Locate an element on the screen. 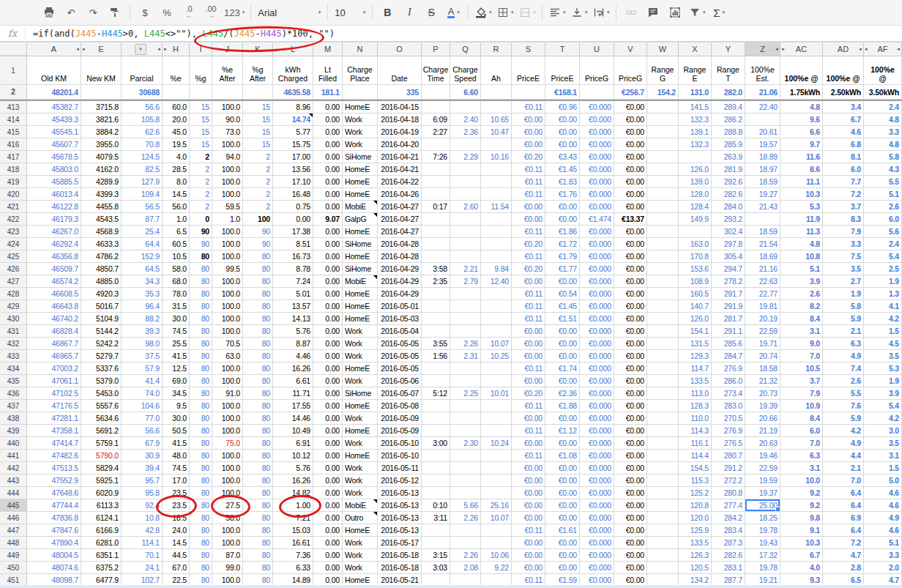  cell-N437: HomeE is located at coordinates (360, 406).